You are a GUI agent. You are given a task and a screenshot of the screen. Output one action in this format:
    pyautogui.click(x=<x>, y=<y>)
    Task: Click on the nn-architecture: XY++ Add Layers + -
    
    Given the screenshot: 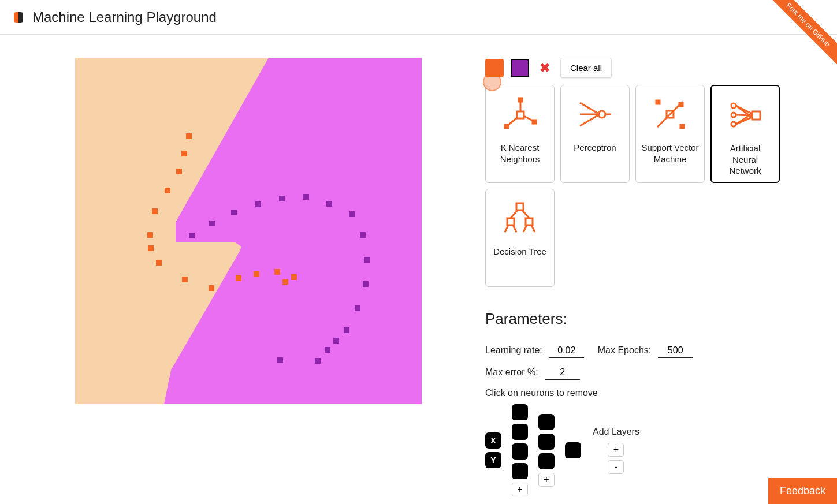 What is the action you would take?
    pyautogui.click(x=647, y=450)
    